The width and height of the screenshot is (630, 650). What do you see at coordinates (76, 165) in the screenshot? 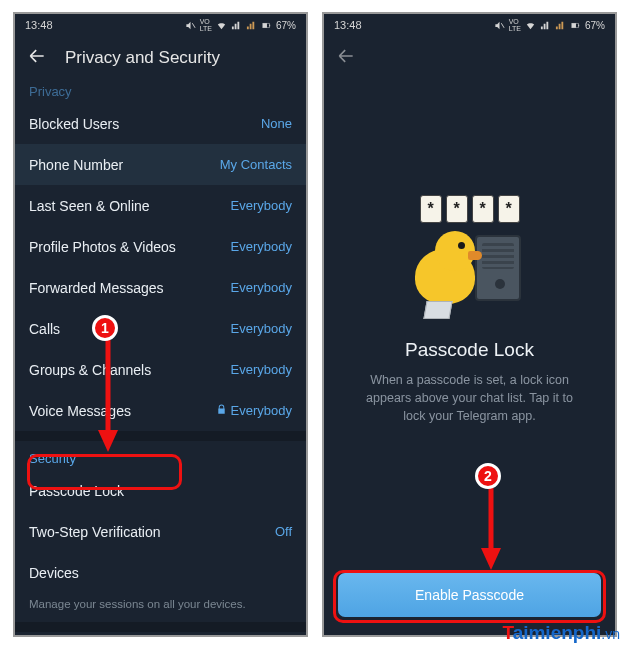
I see `row-label: Phone Number` at bounding box center [76, 165].